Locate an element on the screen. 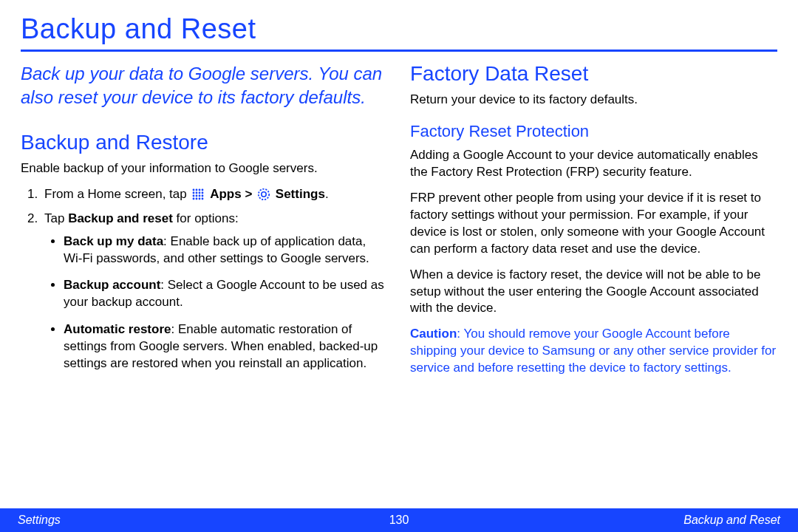 The width and height of the screenshot is (798, 532). backup-restore-intro: Enable backup of your information to Goo… is located at coordinates (204, 168).